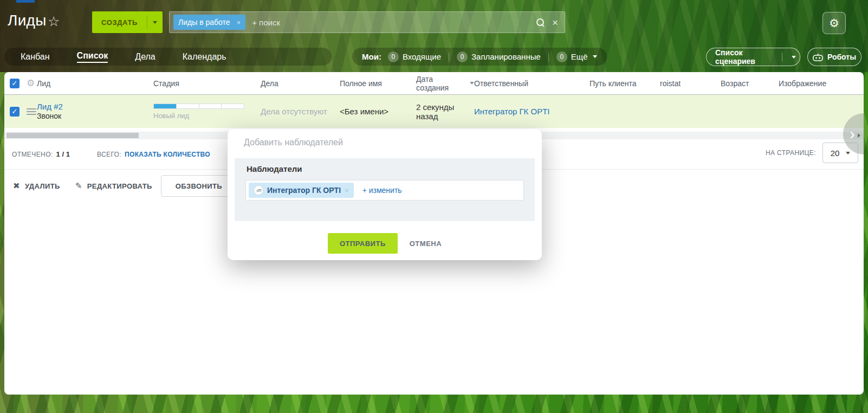 The image size is (868, 413). Describe the element at coordinates (625, 83) in the screenshot. I see `column-header-client-path: Путь клиента` at that location.